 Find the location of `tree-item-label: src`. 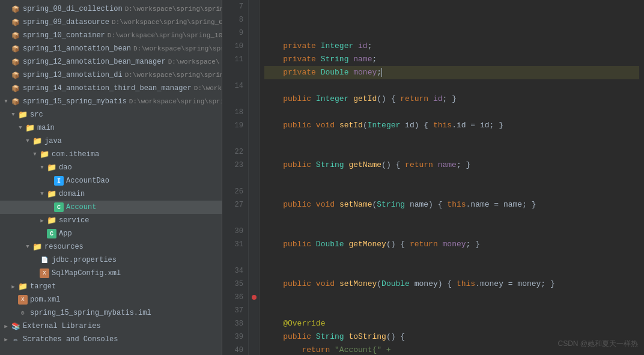

tree-item-label: src is located at coordinates (37, 115).